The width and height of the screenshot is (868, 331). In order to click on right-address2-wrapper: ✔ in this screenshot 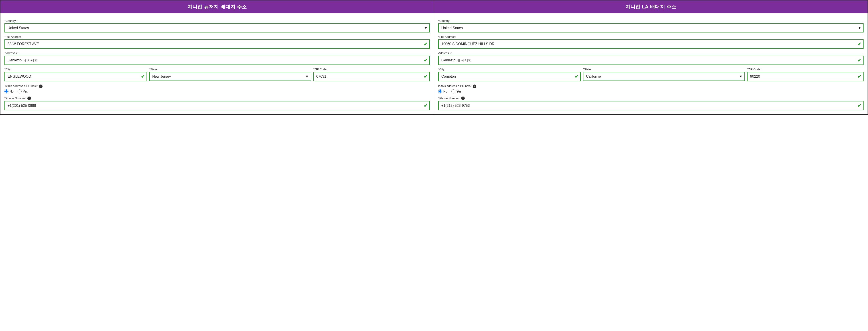, I will do `click(651, 60)`.